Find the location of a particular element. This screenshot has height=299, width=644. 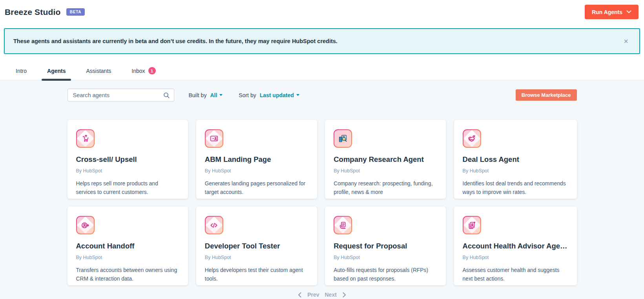

inbox-count-badge: 1 is located at coordinates (152, 71).